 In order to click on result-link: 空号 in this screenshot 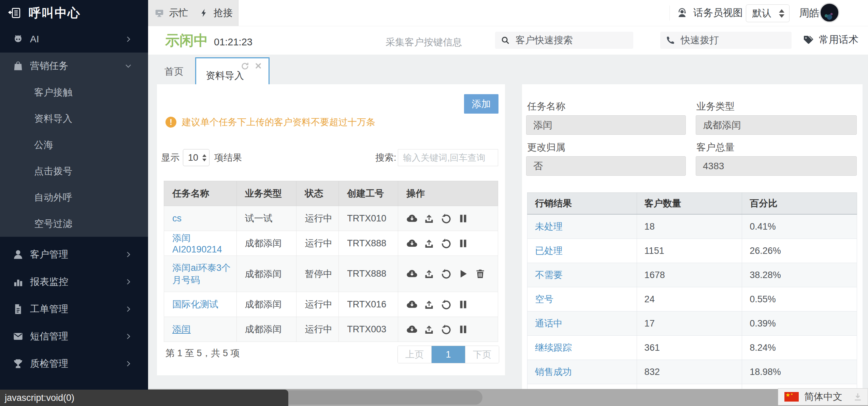, I will do `click(544, 299)`.